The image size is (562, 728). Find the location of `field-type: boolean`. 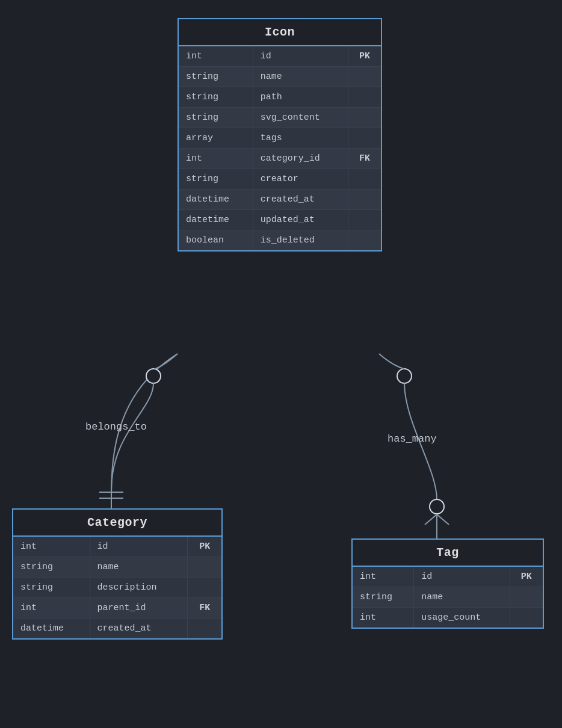

field-type: boolean is located at coordinates (215, 241).